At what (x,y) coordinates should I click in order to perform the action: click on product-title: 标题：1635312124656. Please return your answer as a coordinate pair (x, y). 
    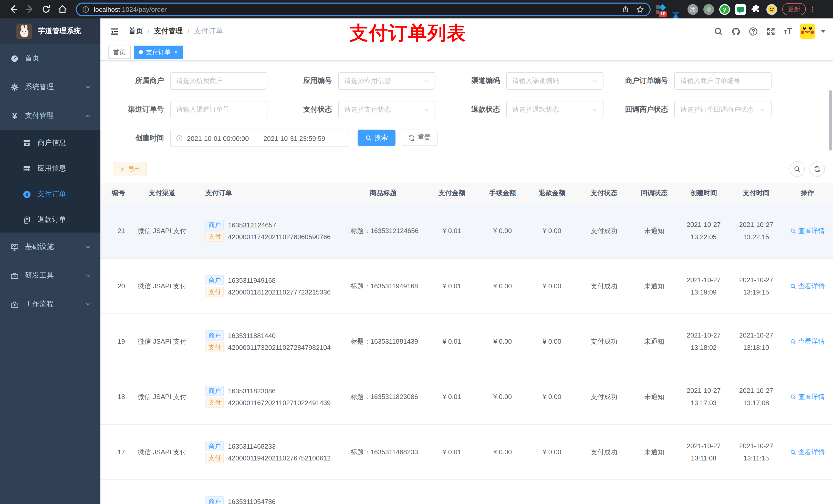
    Looking at the image, I should click on (383, 231).